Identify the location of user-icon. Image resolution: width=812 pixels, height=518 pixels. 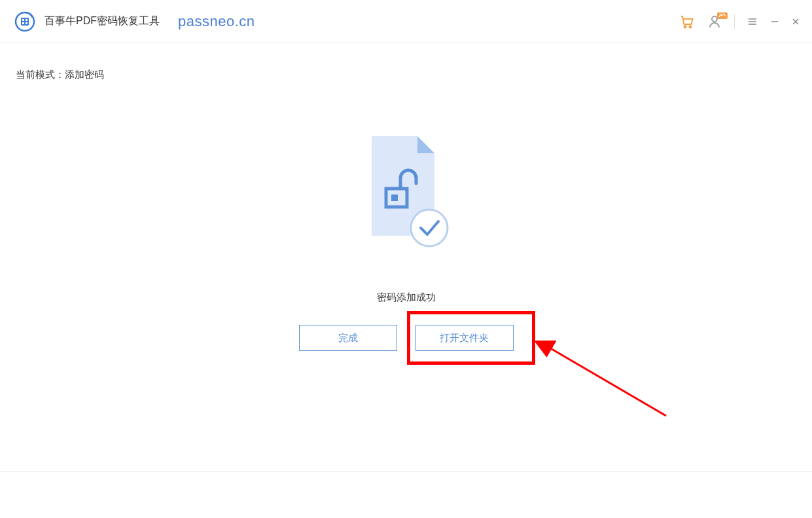
(715, 22).